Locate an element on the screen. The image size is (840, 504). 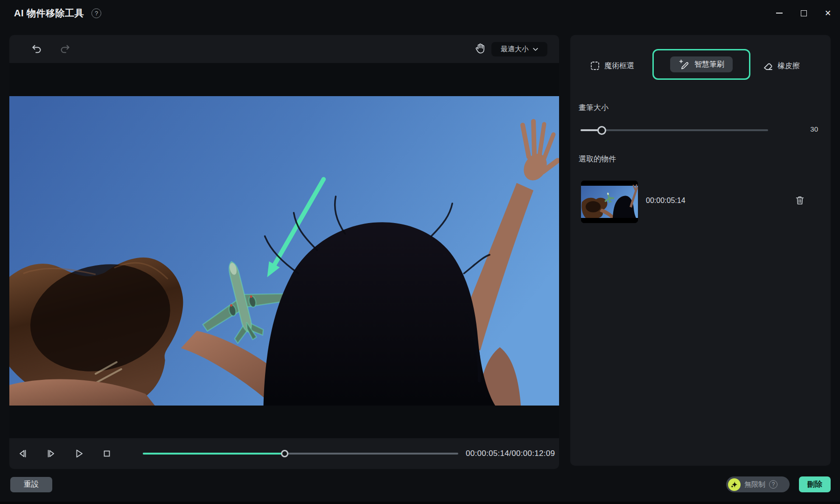
delete-object-button is located at coordinates (800, 200).